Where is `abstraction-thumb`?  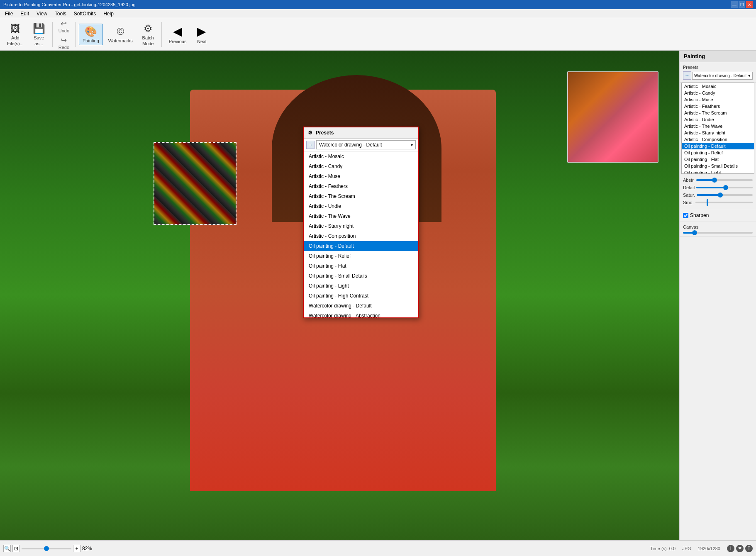
abstraction-thumb is located at coordinates (715, 180).